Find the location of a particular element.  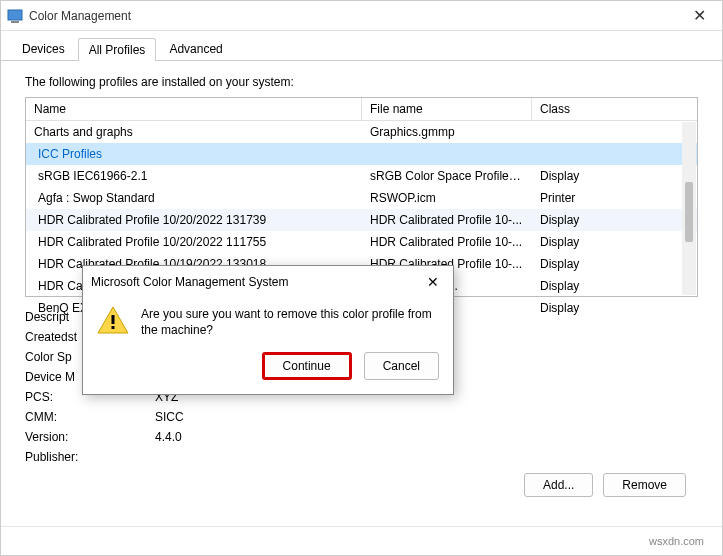

dialog-close-button: ✕ is located at coordinates (433, 282).